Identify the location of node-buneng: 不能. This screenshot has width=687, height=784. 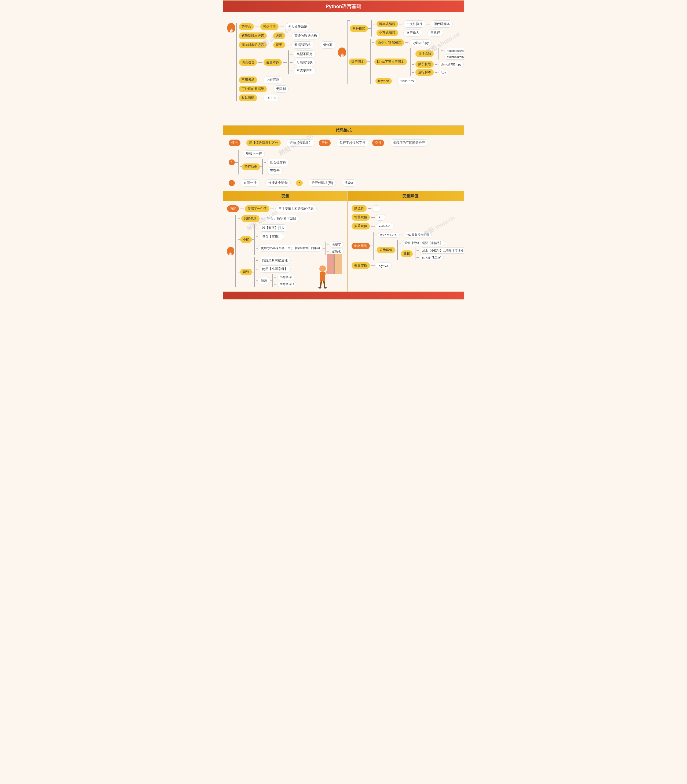
(246, 240).